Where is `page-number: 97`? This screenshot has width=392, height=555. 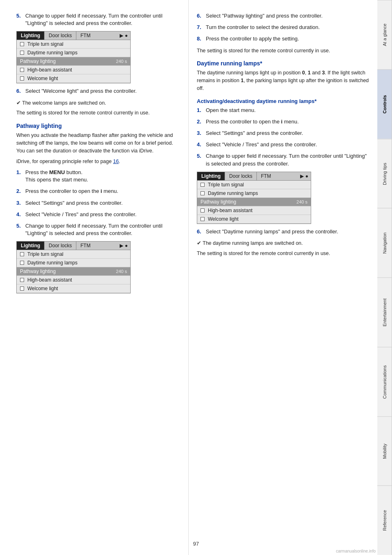 page-number: 97 is located at coordinates (196, 544).